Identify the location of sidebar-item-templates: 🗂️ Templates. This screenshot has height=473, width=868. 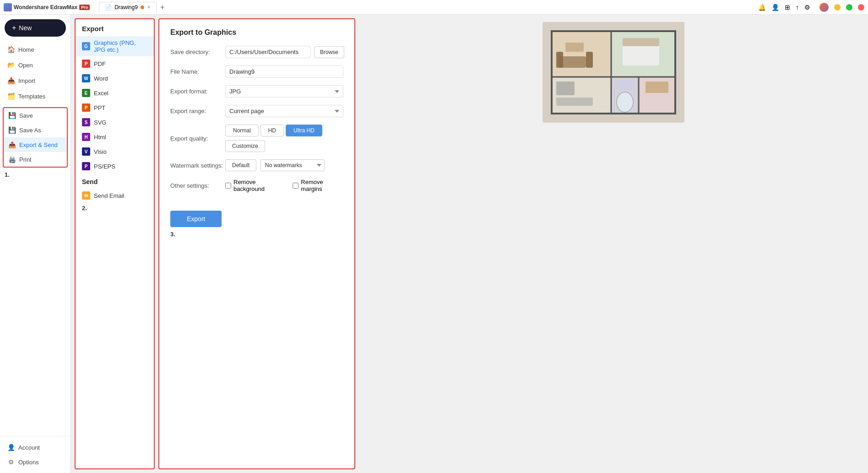
(35, 96).